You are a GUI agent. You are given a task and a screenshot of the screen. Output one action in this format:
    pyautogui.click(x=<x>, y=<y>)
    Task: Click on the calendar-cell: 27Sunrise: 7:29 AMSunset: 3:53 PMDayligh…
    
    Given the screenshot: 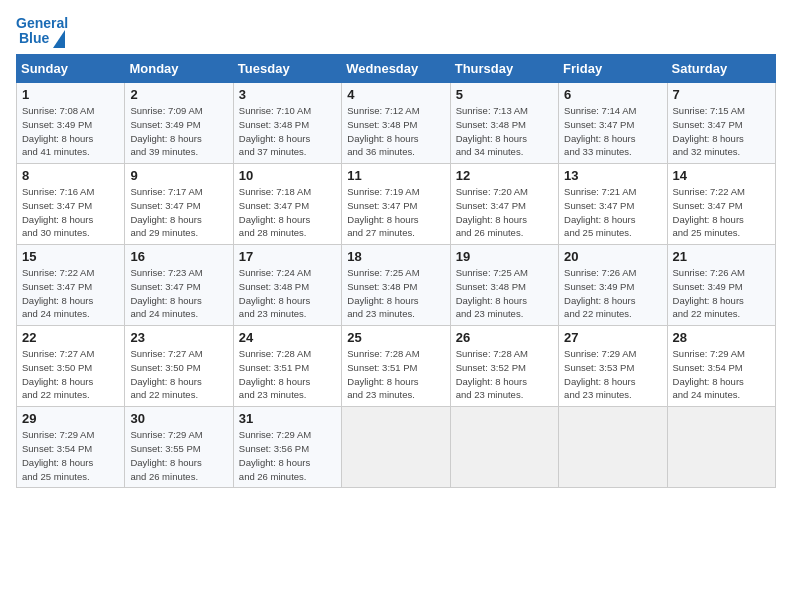 What is the action you would take?
    pyautogui.click(x=613, y=366)
    